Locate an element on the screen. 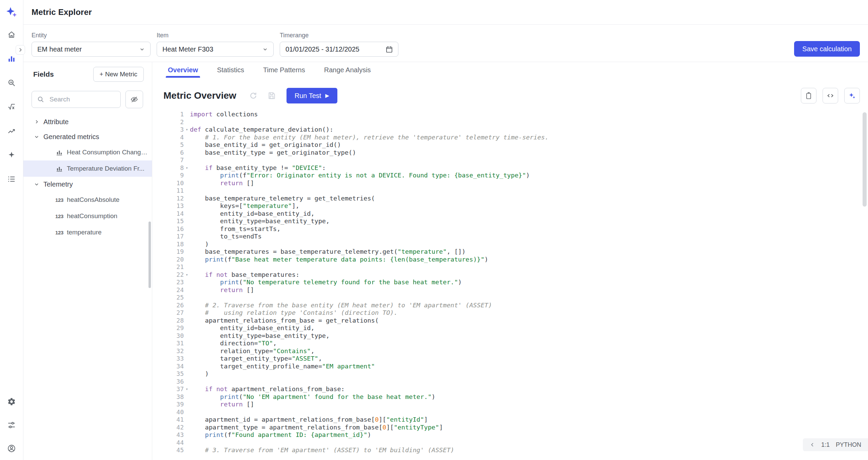 Image resolution: width=868 pixels, height=460 pixels. tab-statistics: Statistics is located at coordinates (231, 70).